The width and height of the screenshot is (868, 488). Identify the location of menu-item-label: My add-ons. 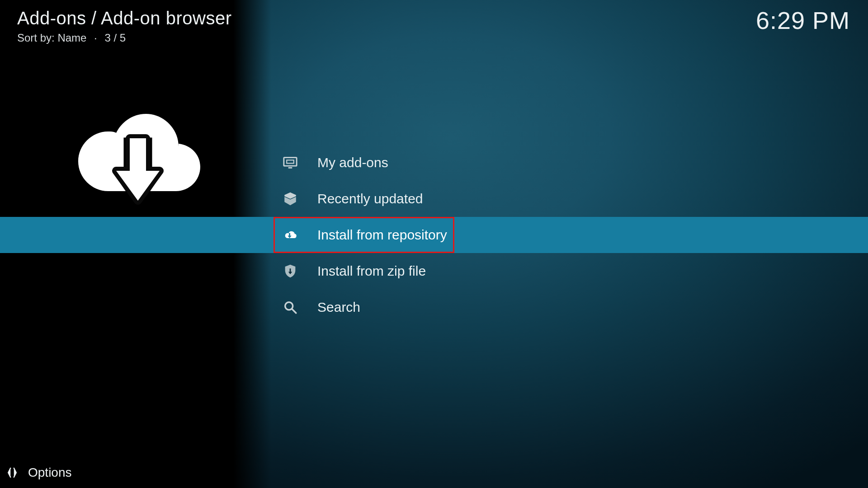
(353, 163).